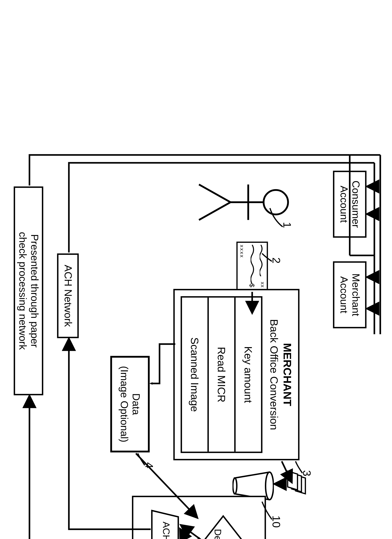 The height and width of the screenshot is (539, 392). Describe the element at coordinates (68, 296) in the screenshot. I see `ach-network-label: ACH Network` at that location.